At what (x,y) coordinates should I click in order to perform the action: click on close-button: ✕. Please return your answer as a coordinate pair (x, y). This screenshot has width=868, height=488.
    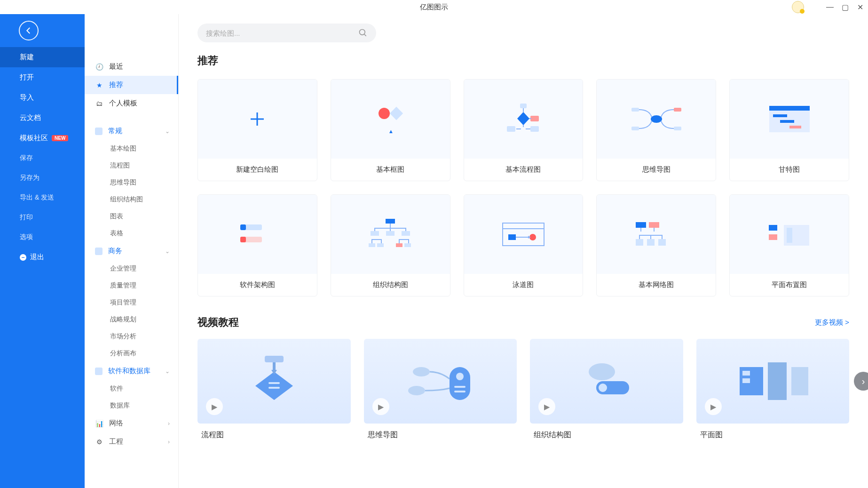
    Looking at the image, I should click on (860, 7).